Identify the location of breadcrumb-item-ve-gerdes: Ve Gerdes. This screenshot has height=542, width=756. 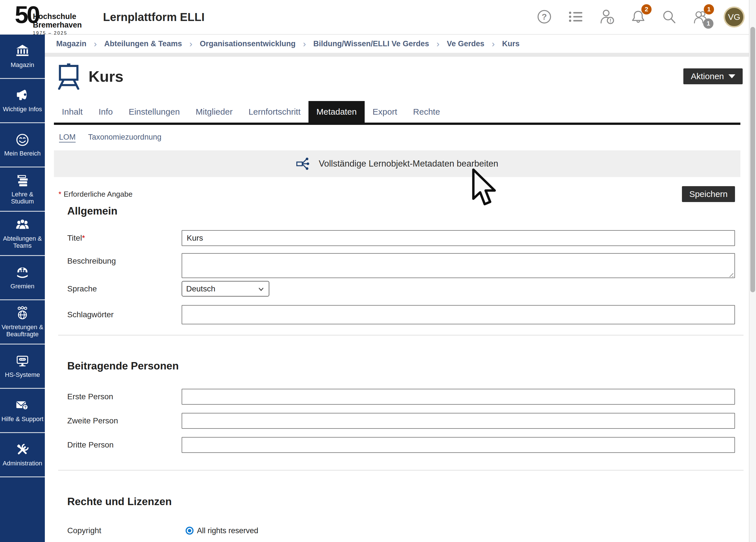
(466, 44).